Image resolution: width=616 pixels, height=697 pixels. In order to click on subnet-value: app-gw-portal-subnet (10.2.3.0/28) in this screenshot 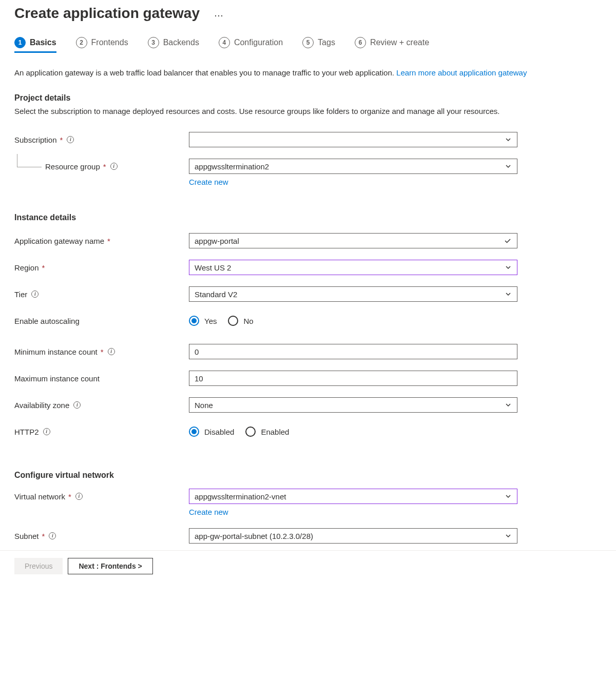, I will do `click(254, 536)`.